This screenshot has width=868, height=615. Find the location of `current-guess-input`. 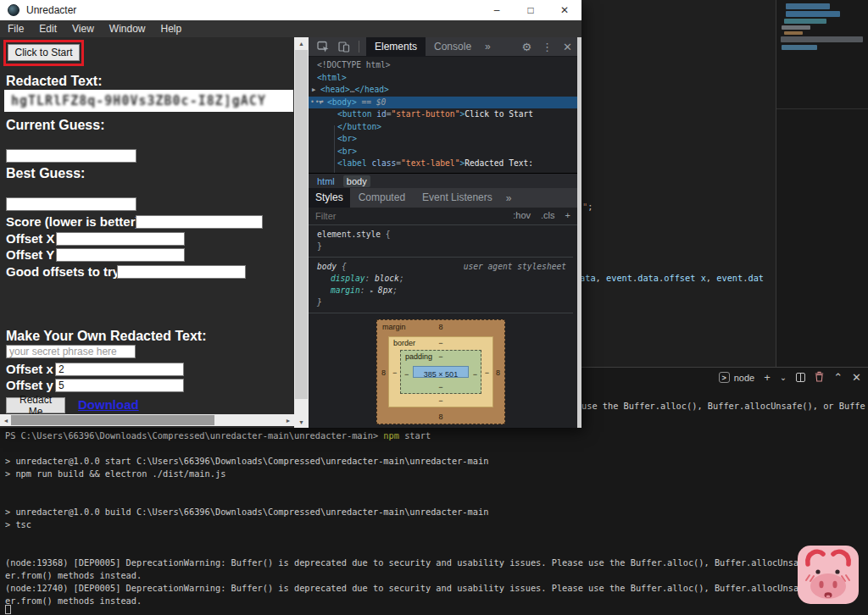

current-guess-input is located at coordinates (71, 156).